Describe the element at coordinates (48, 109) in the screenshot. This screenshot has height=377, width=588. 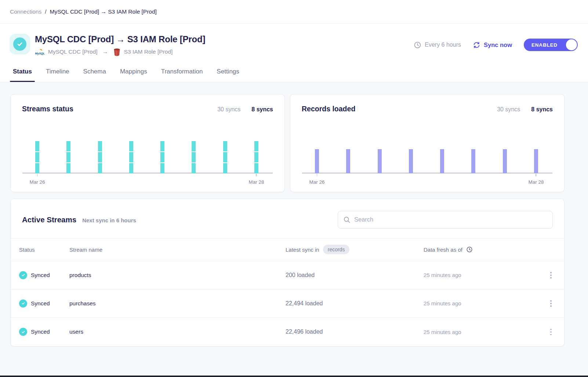
I see `streams-status-title: Streams status` at that location.